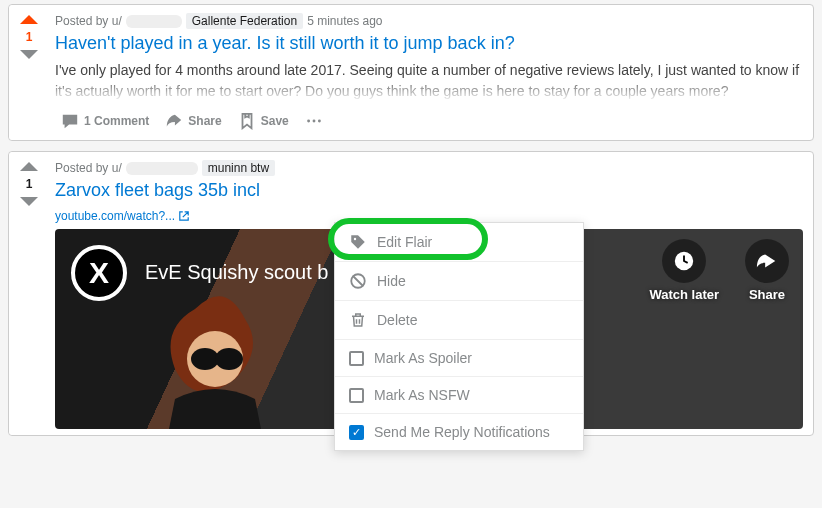  What do you see at coordinates (429, 21) in the screenshot?
I see `post-meta: Posted by u/ Gallente Federation 5 minut…` at bounding box center [429, 21].